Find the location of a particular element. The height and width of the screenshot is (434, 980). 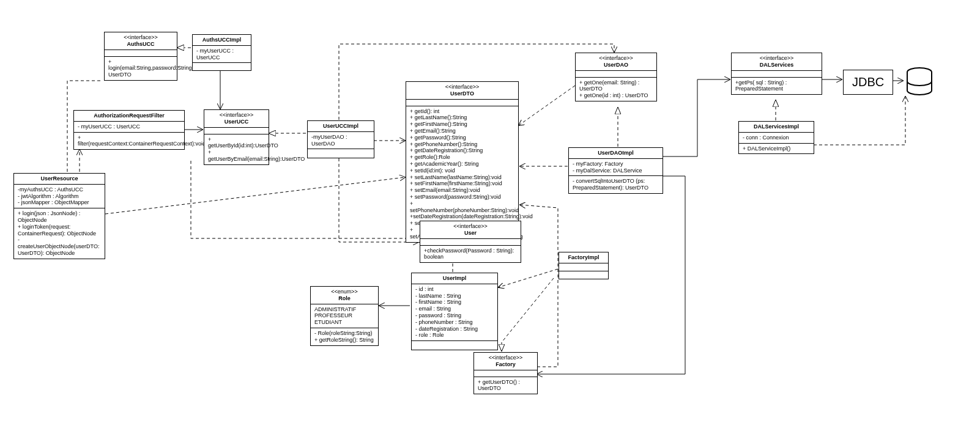

class-name: DALServices is located at coordinates (777, 65).